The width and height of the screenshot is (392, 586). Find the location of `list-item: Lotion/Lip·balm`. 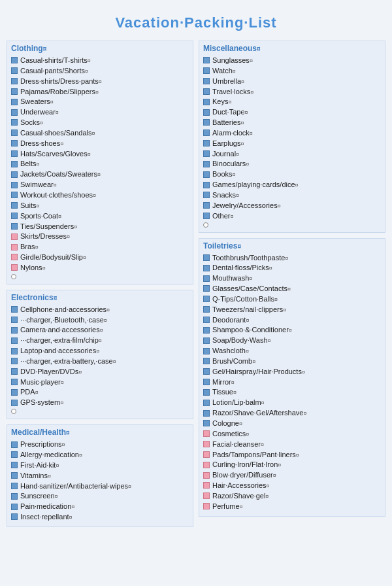

list-item: Lotion/Lip·balm is located at coordinates (292, 403).